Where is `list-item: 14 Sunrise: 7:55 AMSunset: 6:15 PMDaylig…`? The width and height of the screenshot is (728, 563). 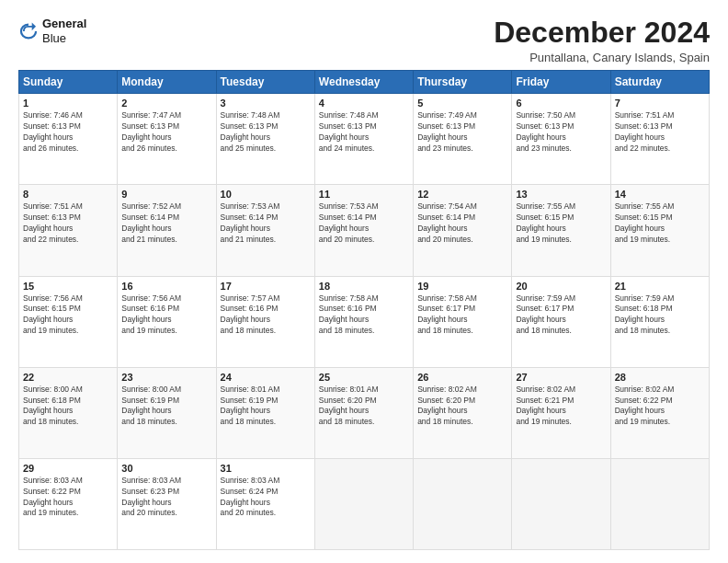 list-item: 14 Sunrise: 7:55 AMSunset: 6:15 PMDaylig… is located at coordinates (660, 230).